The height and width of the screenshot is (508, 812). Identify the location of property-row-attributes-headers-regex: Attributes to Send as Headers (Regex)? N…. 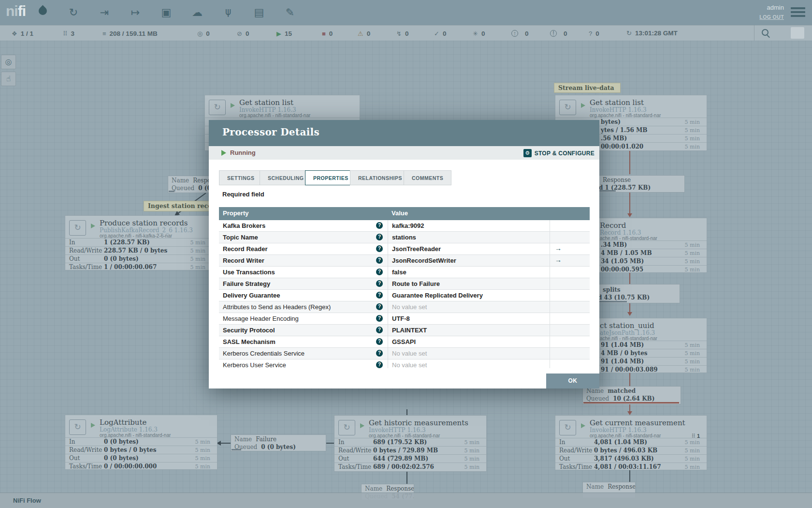
(404, 307).